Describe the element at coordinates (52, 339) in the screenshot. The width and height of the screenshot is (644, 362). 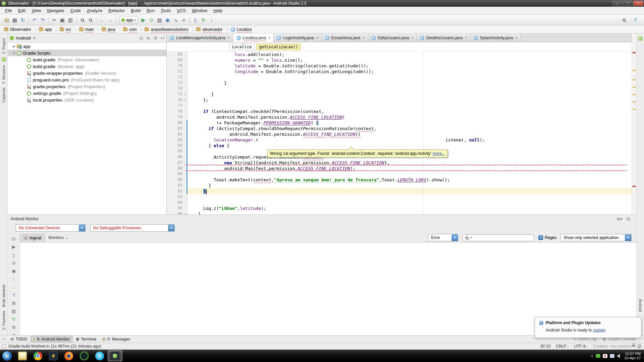
I see `tool-window-button-android-monitor: ●6: Android Monitor` at that location.